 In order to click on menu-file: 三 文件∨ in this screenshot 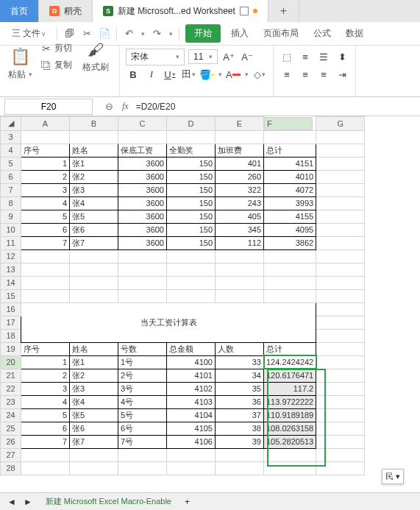, I will do `click(29, 34)`.